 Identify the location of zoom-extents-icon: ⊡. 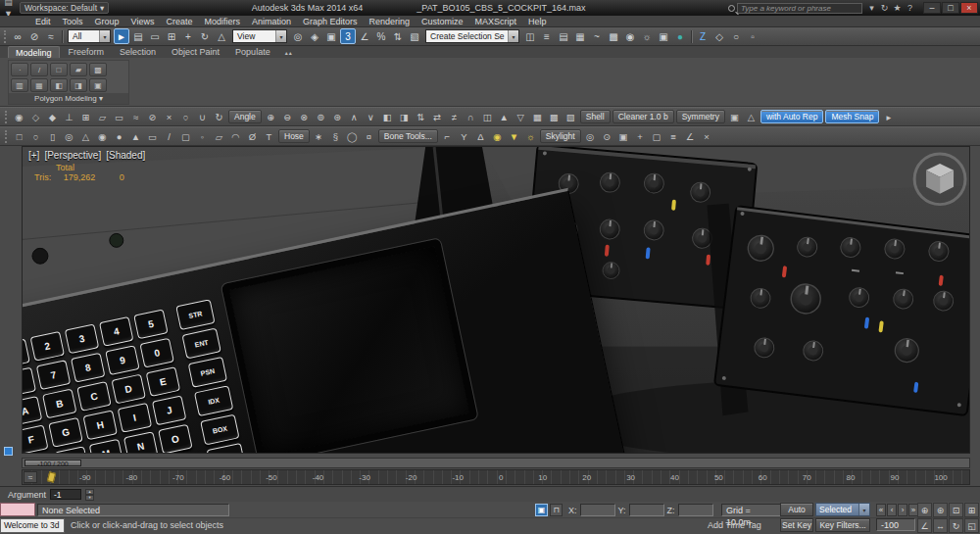
(956, 510).